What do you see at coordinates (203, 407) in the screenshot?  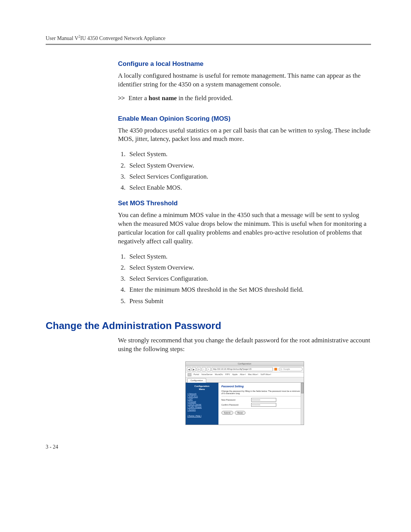 I see `sidebar-link-traffic-shaper: Traffic Shaper` at bounding box center [203, 407].